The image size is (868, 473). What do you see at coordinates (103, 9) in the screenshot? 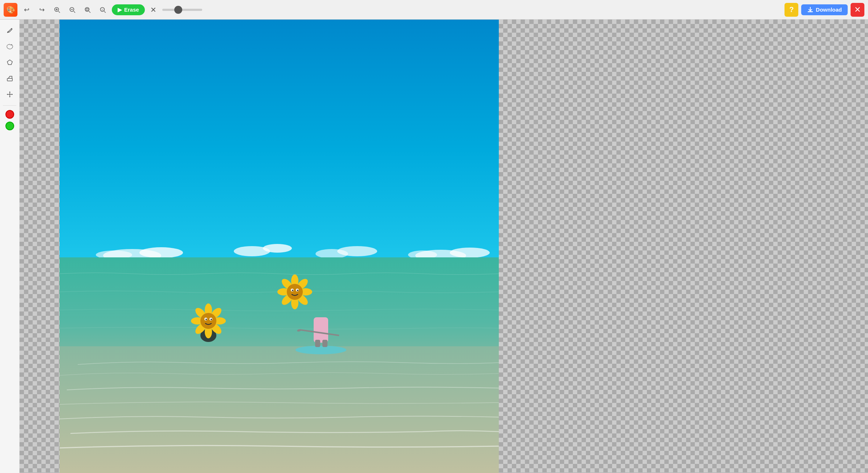
I see `svg-text: 1:1` at bounding box center [103, 9].